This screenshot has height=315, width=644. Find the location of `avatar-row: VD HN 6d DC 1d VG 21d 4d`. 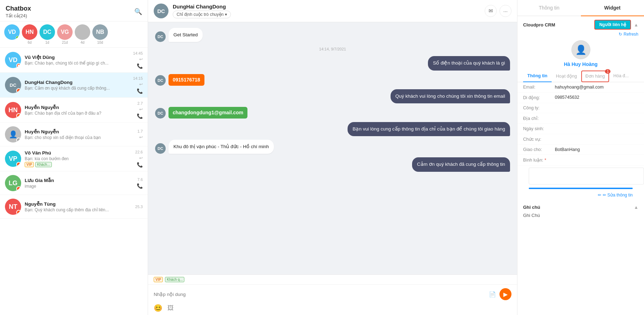

avatar-row: VD HN 6d DC 1d VG 21d 4d is located at coordinates (74, 35).